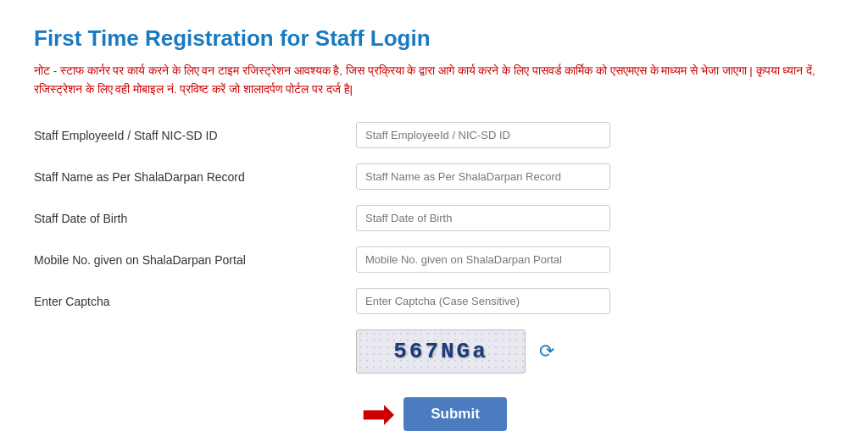 This screenshot has width=868, height=437. Describe the element at coordinates (483, 301) in the screenshot. I see `captcha-input` at that location.